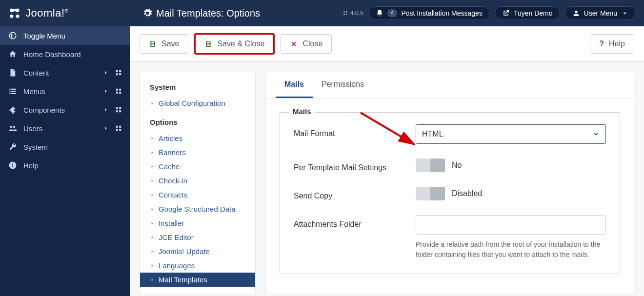 The height and width of the screenshot is (296, 644). Describe the element at coordinates (192, 103) in the screenshot. I see `nav-item-label: Global Configuration` at that location.